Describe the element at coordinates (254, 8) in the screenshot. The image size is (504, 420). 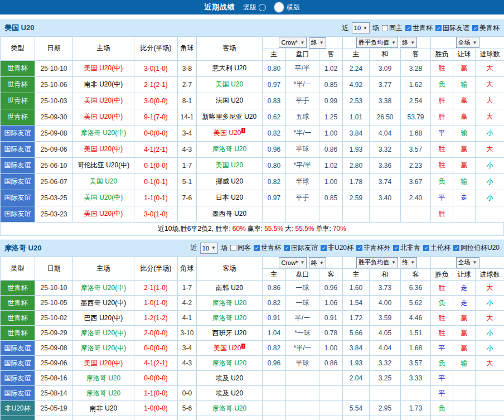
I see `vertical-option: 竖版` at that location.